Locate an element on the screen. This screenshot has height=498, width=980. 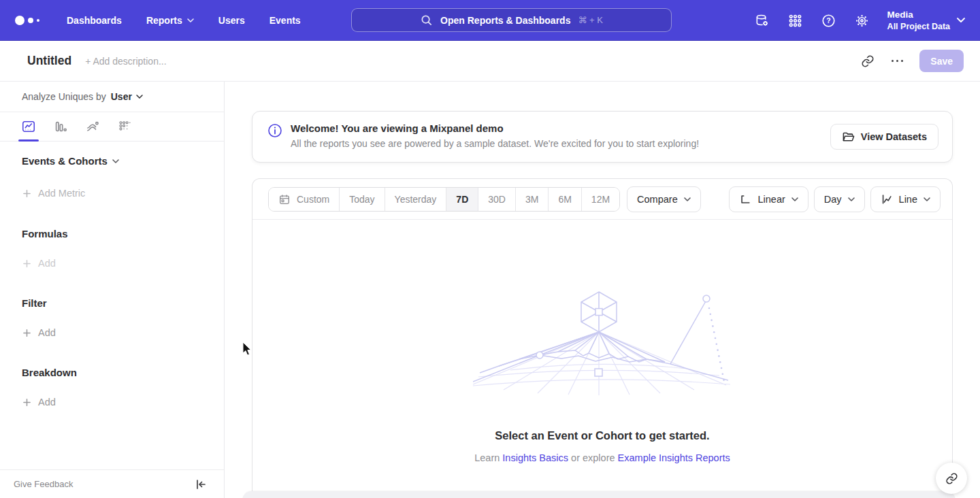
report-header-actions: Save is located at coordinates (912, 61).